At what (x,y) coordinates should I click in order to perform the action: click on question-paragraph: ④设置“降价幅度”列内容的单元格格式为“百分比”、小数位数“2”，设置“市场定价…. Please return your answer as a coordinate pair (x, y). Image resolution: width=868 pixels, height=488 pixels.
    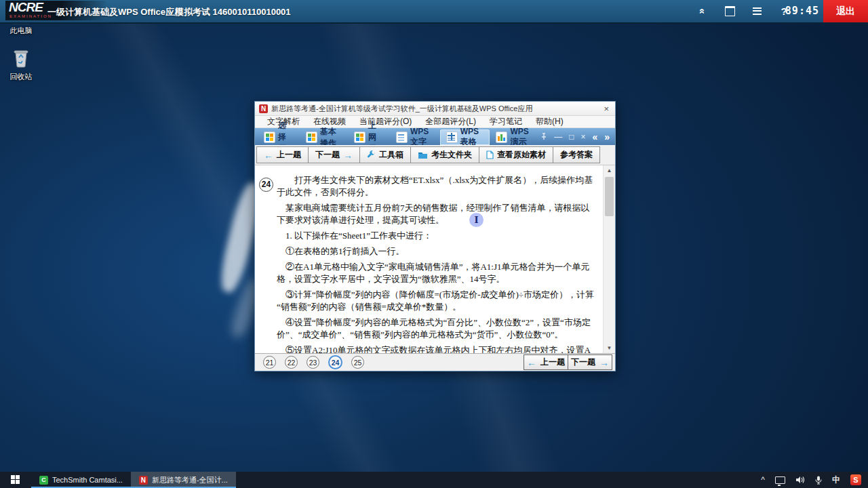
    Looking at the image, I should click on (437, 329).